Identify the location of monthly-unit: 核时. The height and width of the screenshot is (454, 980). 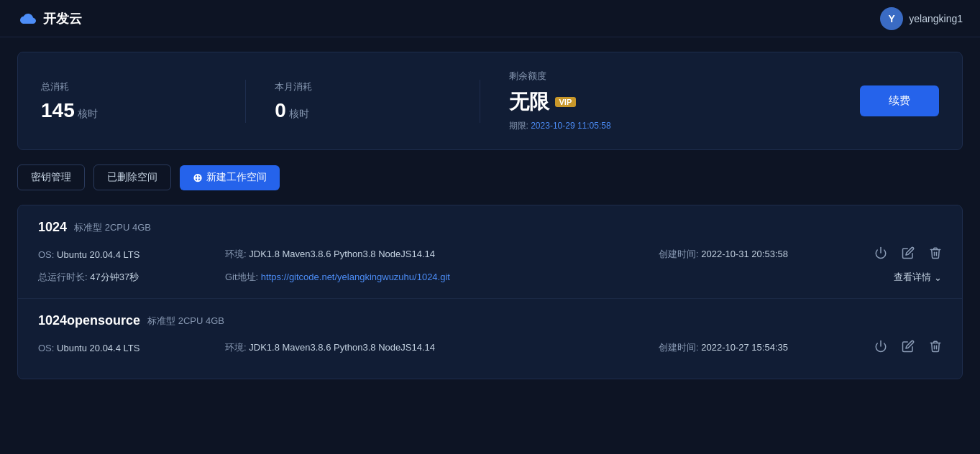
(299, 114).